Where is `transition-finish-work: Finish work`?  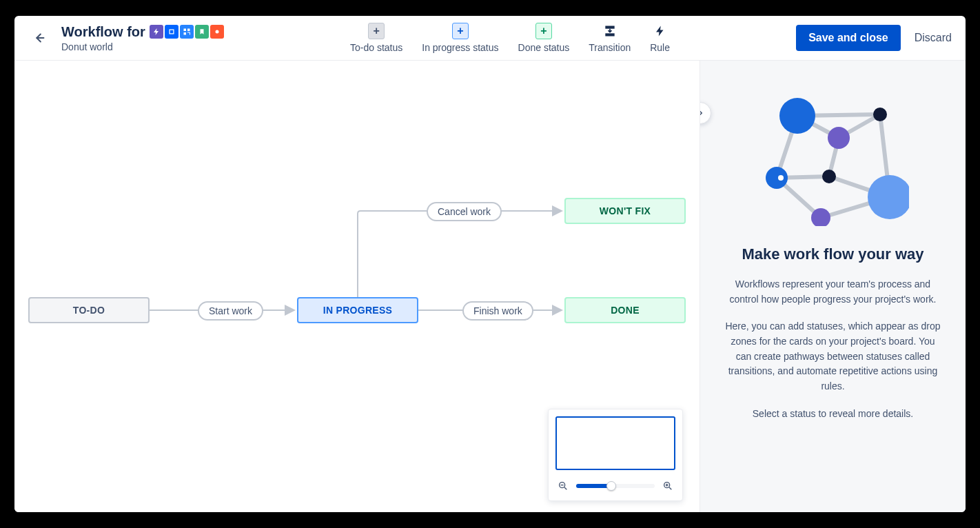 transition-finish-work: Finish work is located at coordinates (498, 311).